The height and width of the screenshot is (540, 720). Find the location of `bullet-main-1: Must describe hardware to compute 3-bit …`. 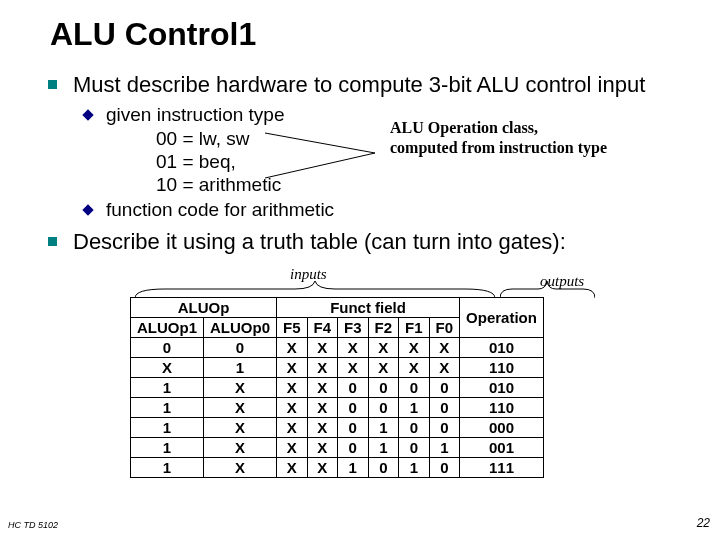

bullet-main-1: Must describe hardware to compute 3-bit … is located at coordinates (369, 85).